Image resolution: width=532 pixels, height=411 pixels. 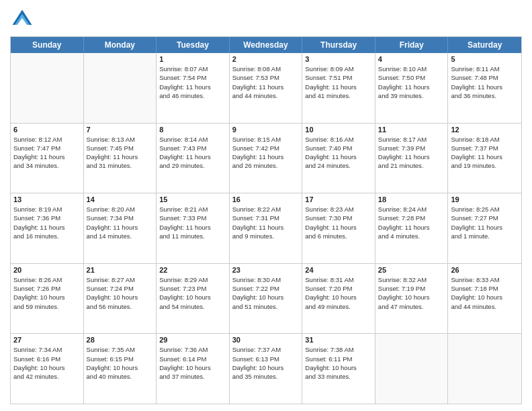 What do you see at coordinates (485, 299) in the screenshot?
I see `day-cell-26: 26Sunrise: 8:33 AMSunset: 7:18 PMDayligh…` at bounding box center [485, 299].